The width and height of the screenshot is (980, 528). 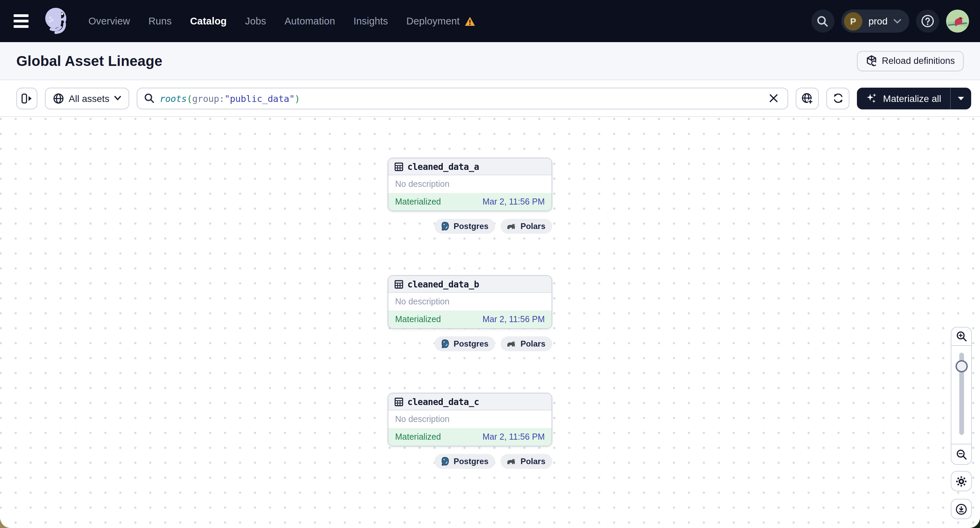 What do you see at coordinates (961, 98) in the screenshot?
I see `caret-down-icon` at bounding box center [961, 98].